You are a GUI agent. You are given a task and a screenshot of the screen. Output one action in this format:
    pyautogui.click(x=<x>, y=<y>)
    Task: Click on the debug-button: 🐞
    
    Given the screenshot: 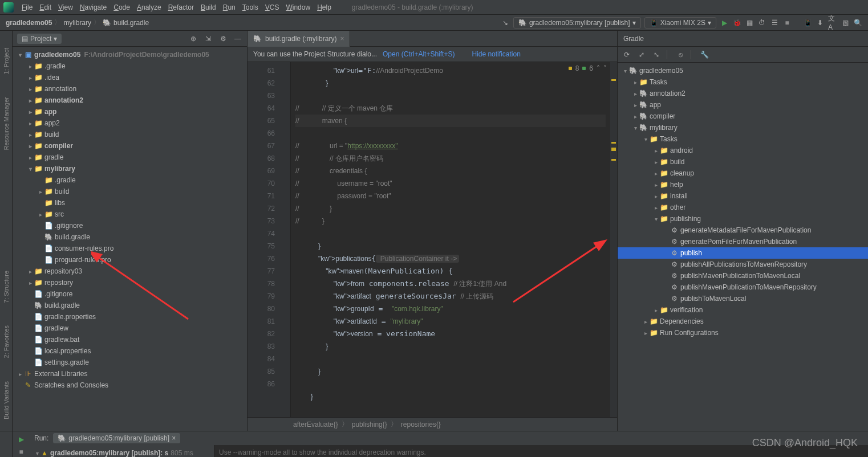 What is the action you would take?
    pyautogui.click(x=737, y=23)
    